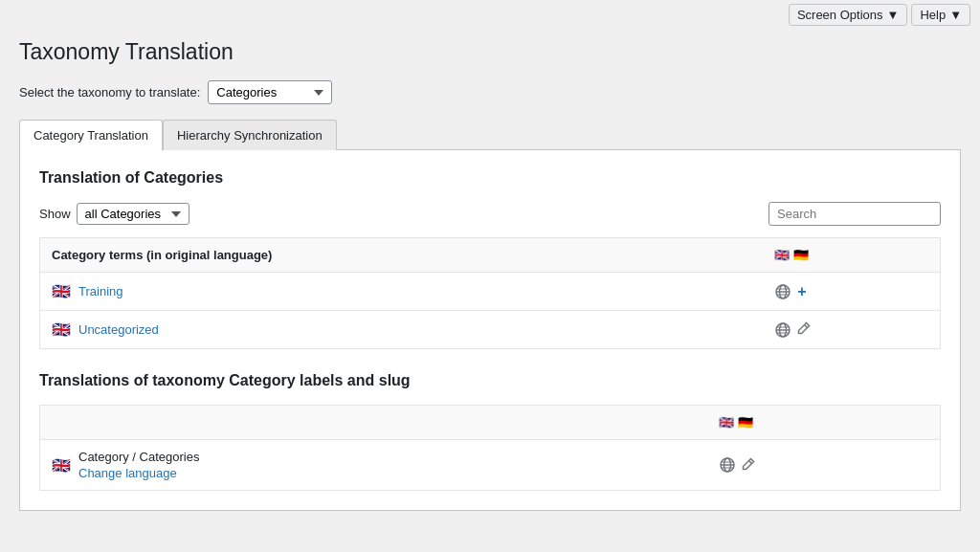  Describe the element at coordinates (852, 255) in the screenshot. I see `translation-table-col2-header: 🇬🇧 🇩🇪` at that location.